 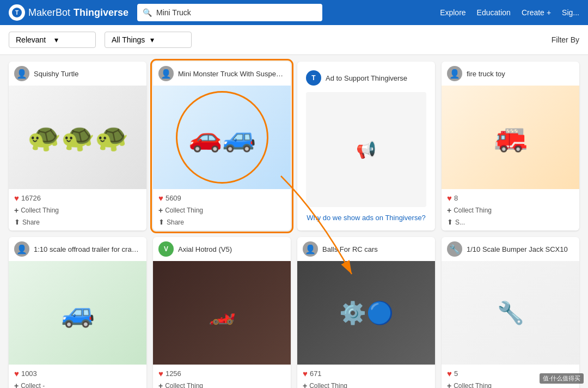 What do you see at coordinates (170, 374) in the screenshot?
I see `like-count-hotrod: ♥ 1256` at bounding box center [170, 374].